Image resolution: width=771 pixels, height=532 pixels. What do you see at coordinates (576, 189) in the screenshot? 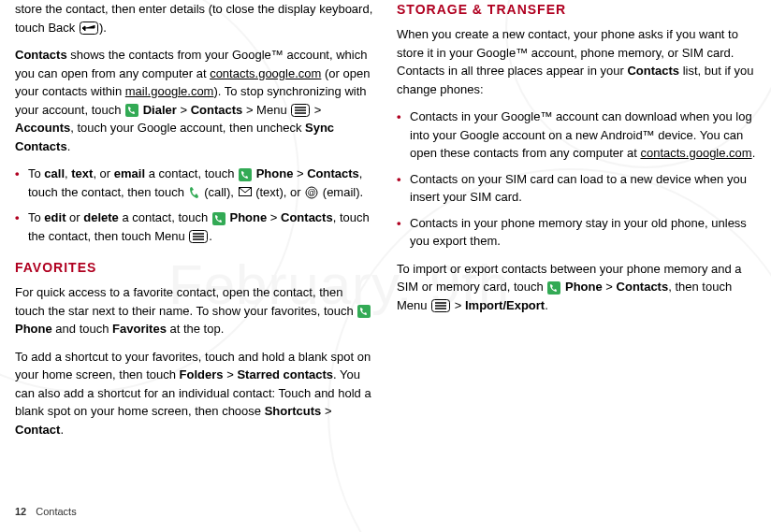
I see `list-item: Contacts on your SIM card can load to a …` at bounding box center [576, 189].